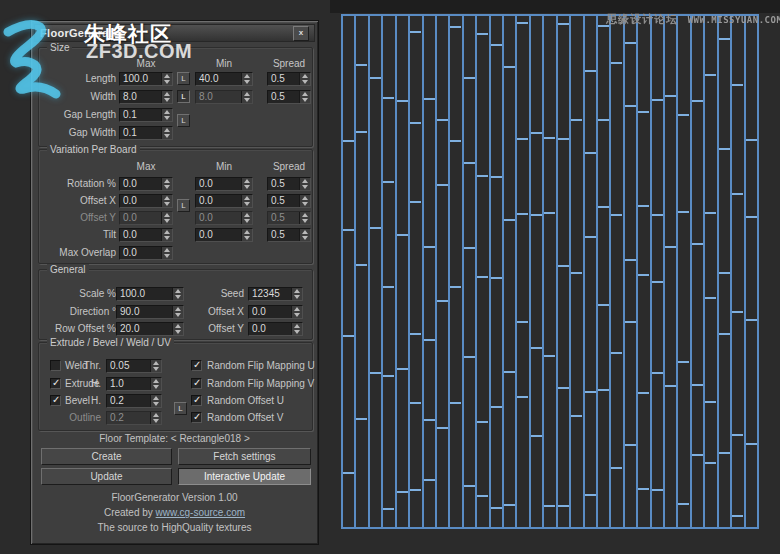 The height and width of the screenshot is (554, 780). I want to click on random-offset-v-checkbox, so click(196, 418).